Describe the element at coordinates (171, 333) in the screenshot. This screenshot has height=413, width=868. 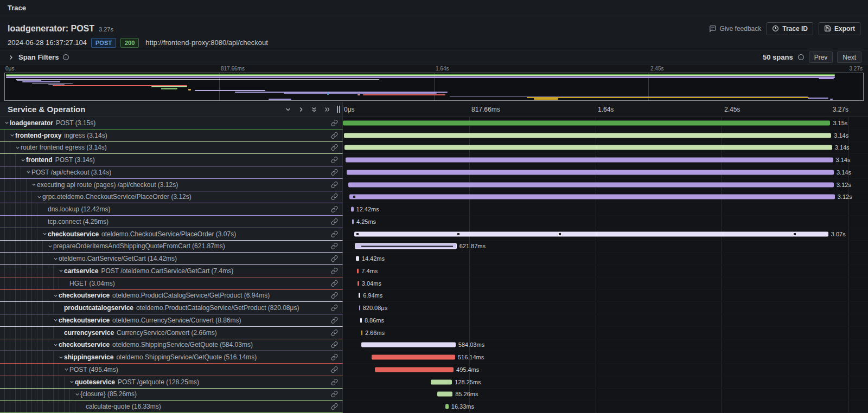
I see `span-name-cell: currencyservice CurrencyService/Convert …` at that location.